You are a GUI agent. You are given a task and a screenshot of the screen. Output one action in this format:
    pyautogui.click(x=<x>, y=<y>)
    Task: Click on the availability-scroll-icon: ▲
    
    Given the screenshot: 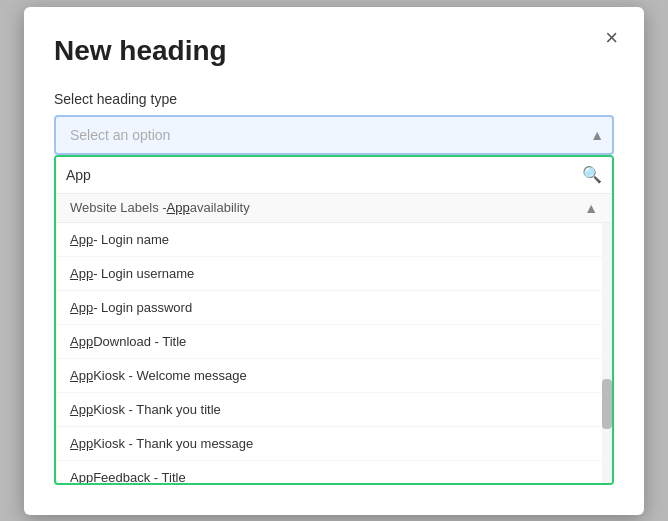 What is the action you would take?
    pyautogui.click(x=591, y=208)
    